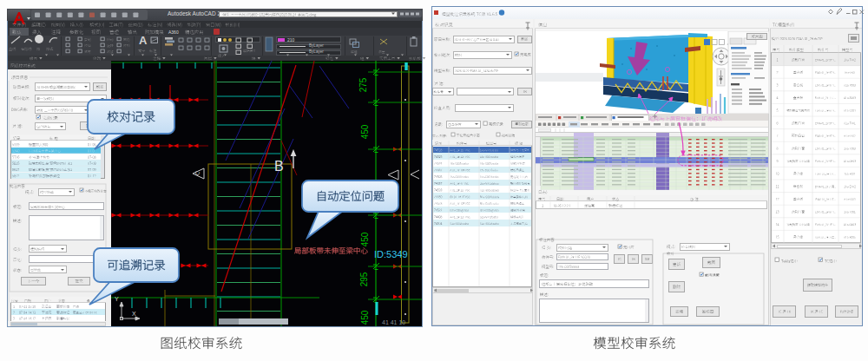  What do you see at coordinates (363, 85) in the screenshot?
I see `svg-text: 275` at bounding box center [363, 85].